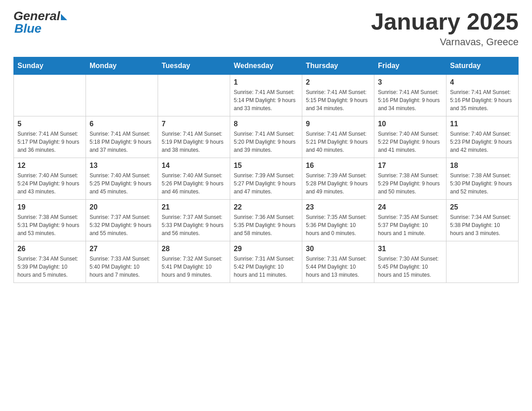 The width and height of the screenshot is (532, 411). Describe the element at coordinates (122, 137) in the screenshot. I see `calendar-cell: 6Sunrise: 7:41 AM Sunset: 5:18 PM Daylig…` at that location.